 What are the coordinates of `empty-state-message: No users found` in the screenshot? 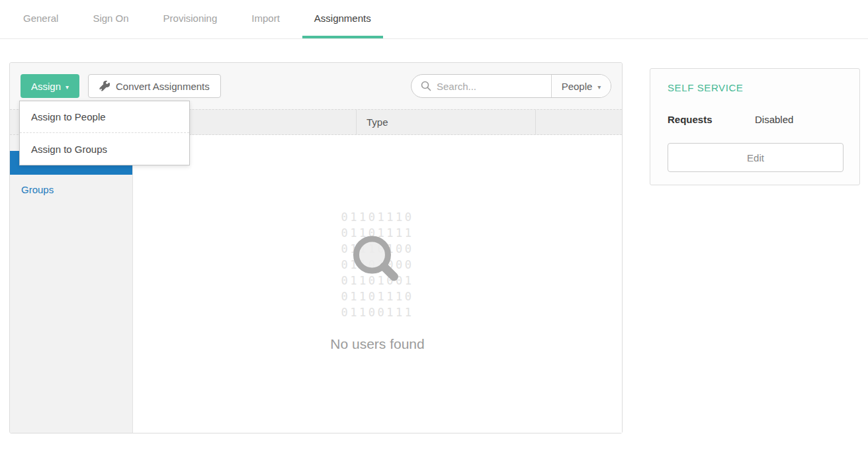 It's located at (377, 344).